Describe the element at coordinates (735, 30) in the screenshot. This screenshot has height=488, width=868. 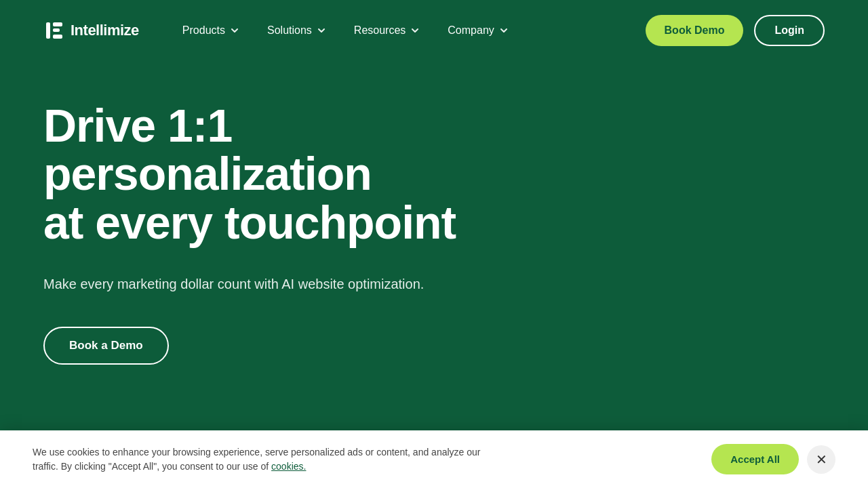
I see `navbar-right: Book Demo Login` at that location.